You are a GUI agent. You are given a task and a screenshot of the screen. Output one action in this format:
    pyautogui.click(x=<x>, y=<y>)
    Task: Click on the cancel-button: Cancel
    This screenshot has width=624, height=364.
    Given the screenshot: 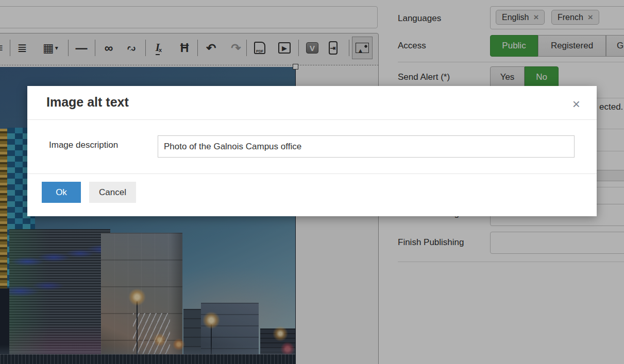 What is the action you would take?
    pyautogui.click(x=112, y=193)
    